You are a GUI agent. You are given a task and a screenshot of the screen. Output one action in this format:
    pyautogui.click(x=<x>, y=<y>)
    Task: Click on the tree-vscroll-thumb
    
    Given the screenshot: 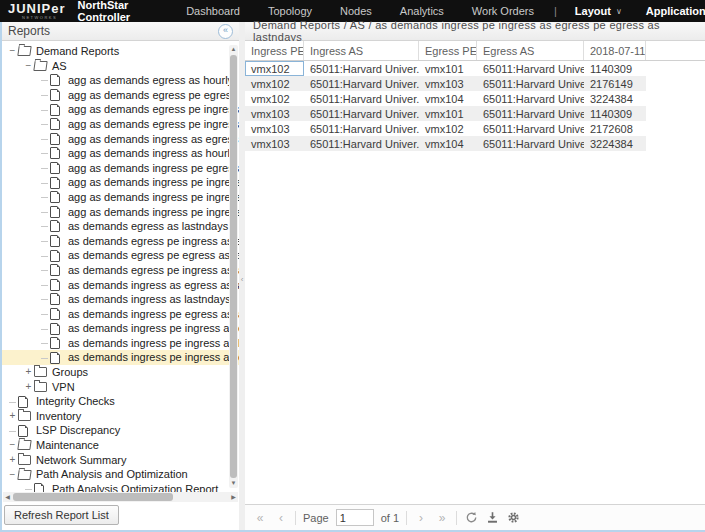 What is the action you would take?
    pyautogui.click(x=234, y=266)
    